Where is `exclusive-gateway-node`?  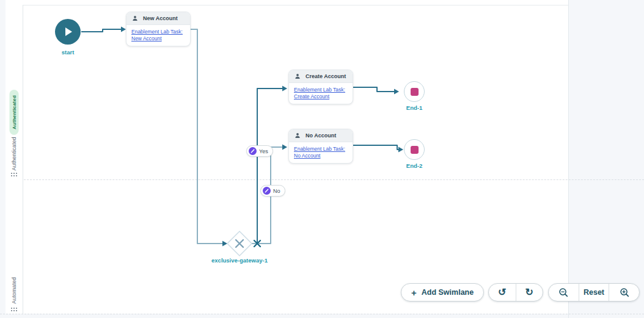 exclusive-gateway-node is located at coordinates (240, 244).